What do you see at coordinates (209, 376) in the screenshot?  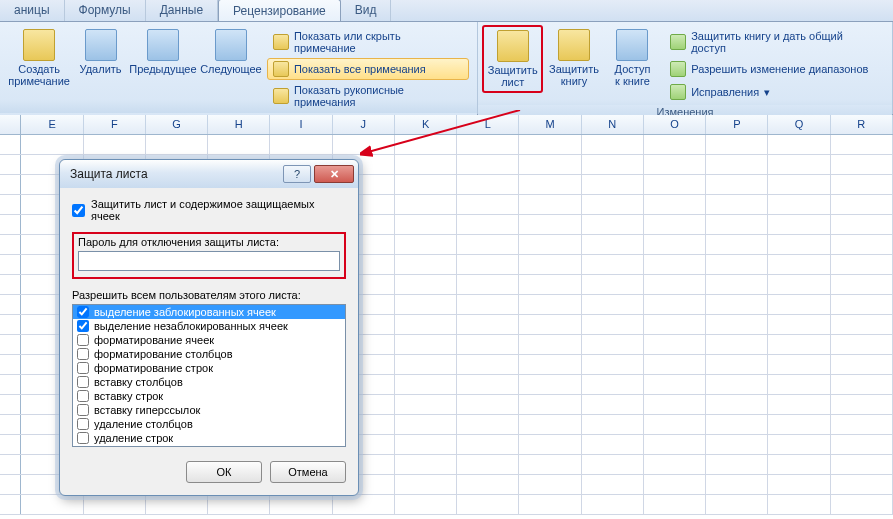 I see `permissions-listbox: выделение заблокированных ячеек выделени…` at bounding box center [209, 376].